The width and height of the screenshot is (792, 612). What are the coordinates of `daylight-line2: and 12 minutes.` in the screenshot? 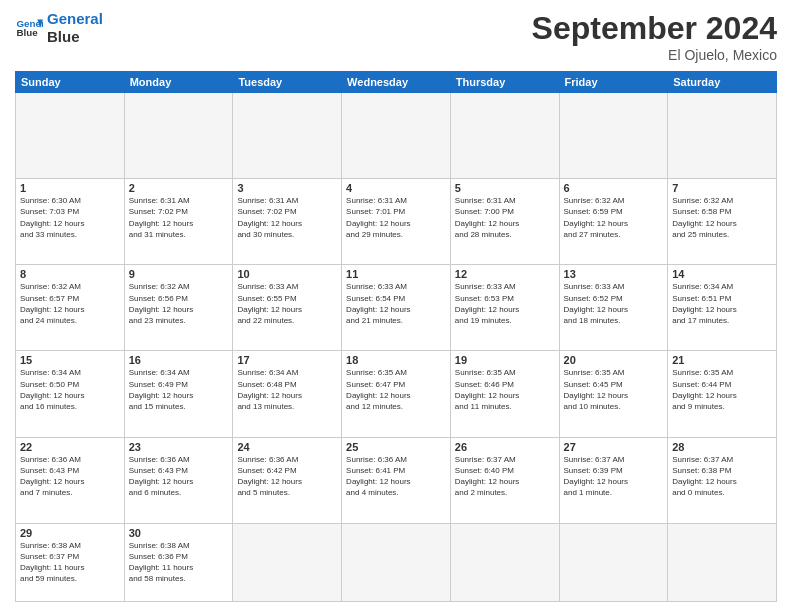 It's located at (396, 406).